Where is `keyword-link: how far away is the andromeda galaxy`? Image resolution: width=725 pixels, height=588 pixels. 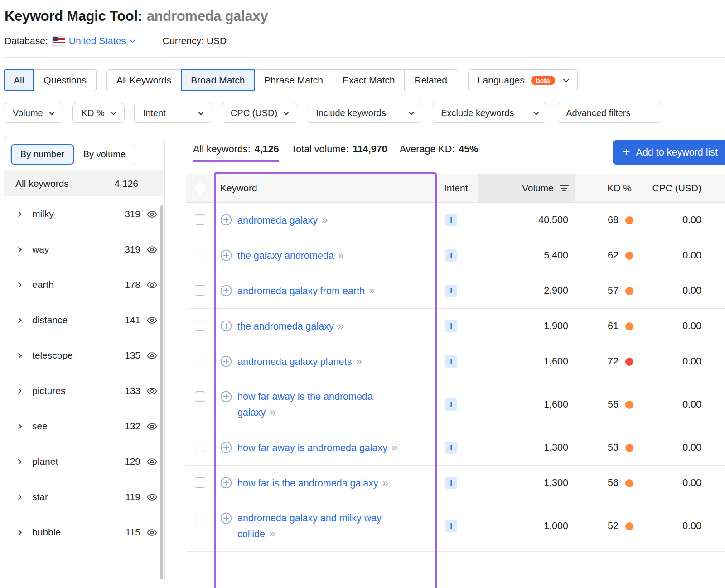
keyword-link: how far away is the andromeda galaxy is located at coordinates (305, 404).